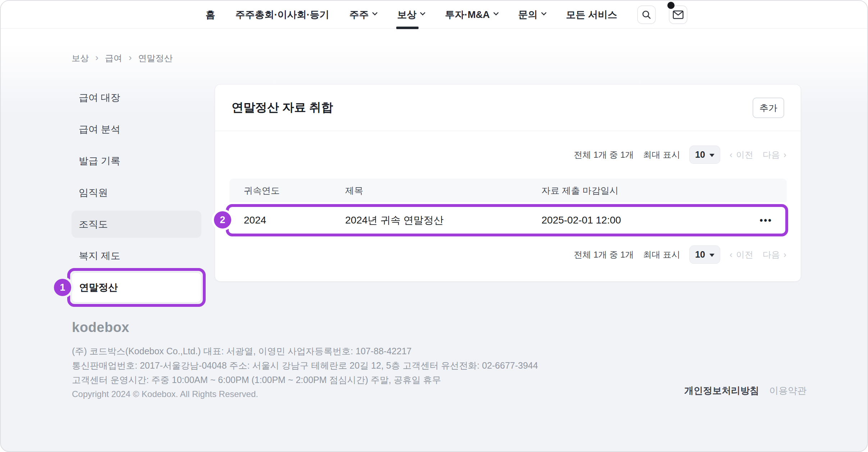  Describe the element at coordinates (211, 15) in the screenshot. I see `nav-item-home: 홈` at that location.